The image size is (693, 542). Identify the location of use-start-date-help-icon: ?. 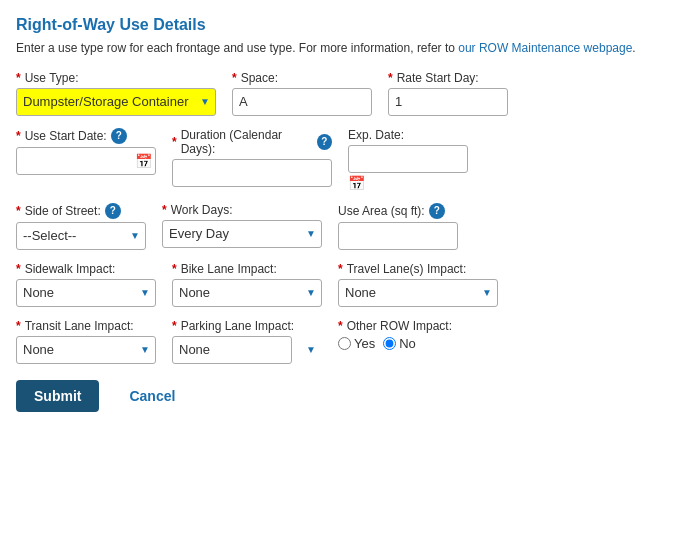
(119, 136).